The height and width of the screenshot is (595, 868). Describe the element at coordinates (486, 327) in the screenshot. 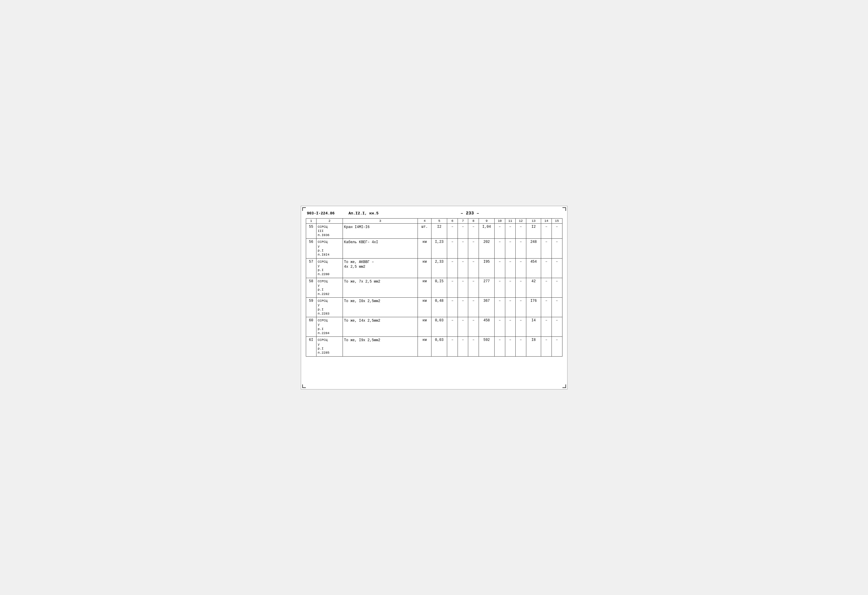

I see `cell-6-col9: 458` at that location.